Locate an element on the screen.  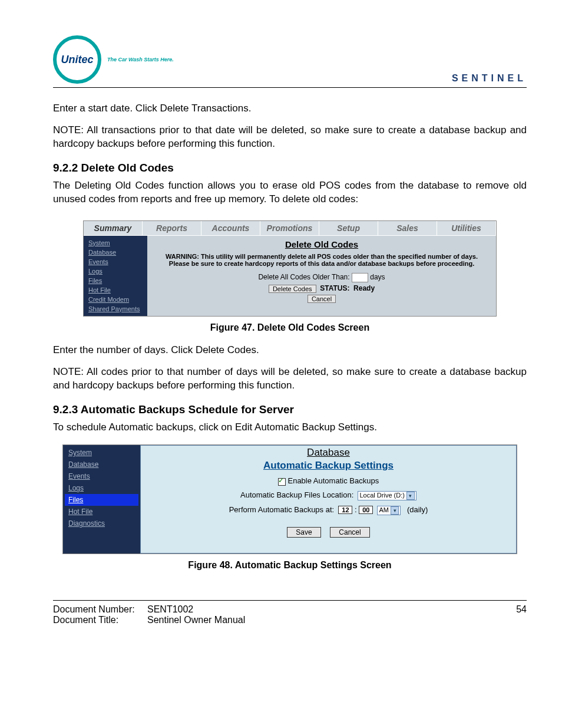
ampm-select: AM ▾ is located at coordinates (389, 510).